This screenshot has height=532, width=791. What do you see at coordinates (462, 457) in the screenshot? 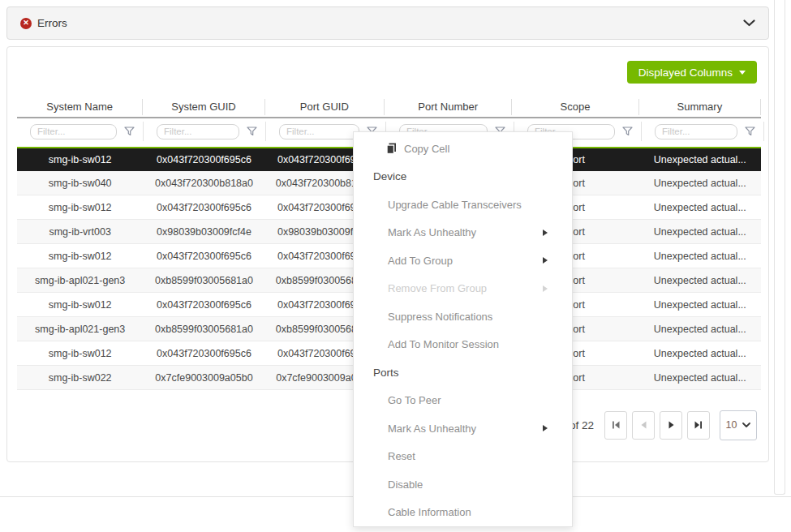
I see `menu-item-reset: Reset` at bounding box center [462, 457].